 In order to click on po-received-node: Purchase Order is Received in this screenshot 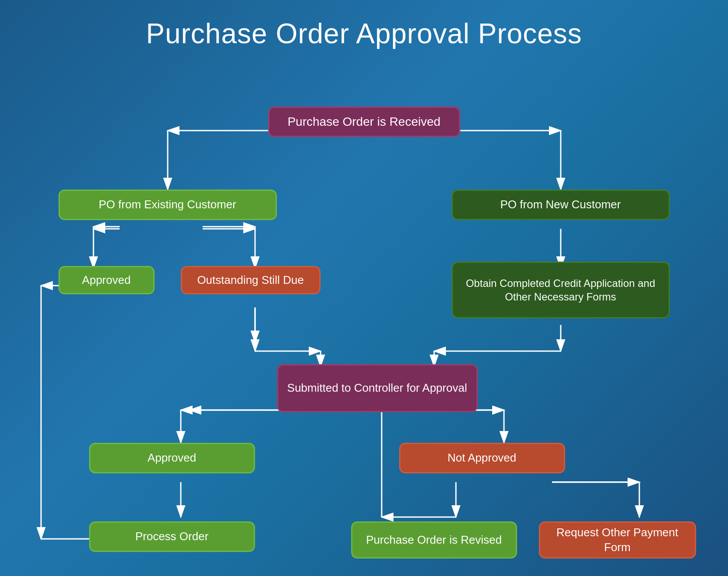, I will do `click(364, 122)`.